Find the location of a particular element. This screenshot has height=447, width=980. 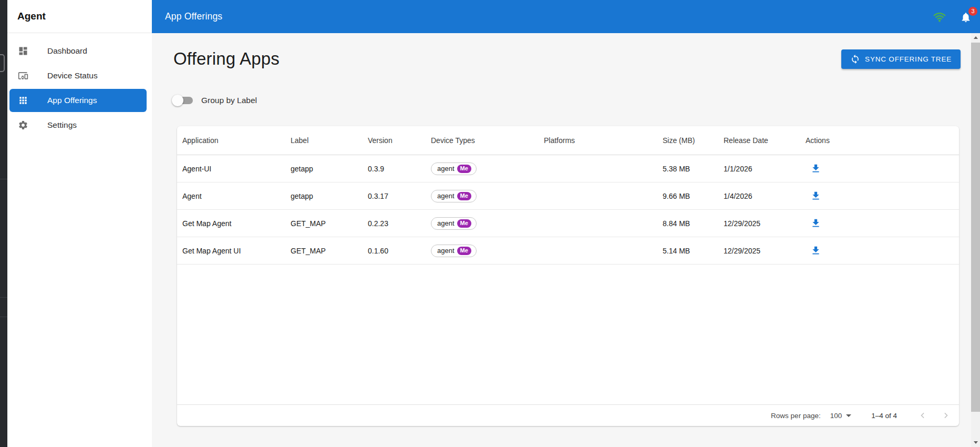

notifications-button: 3 is located at coordinates (966, 17).